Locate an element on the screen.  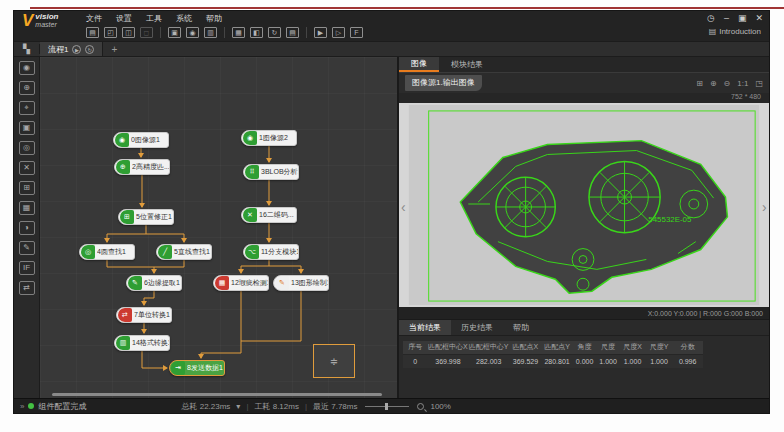
global-refresh-icon: ↻ is located at coordinates (274, 32).